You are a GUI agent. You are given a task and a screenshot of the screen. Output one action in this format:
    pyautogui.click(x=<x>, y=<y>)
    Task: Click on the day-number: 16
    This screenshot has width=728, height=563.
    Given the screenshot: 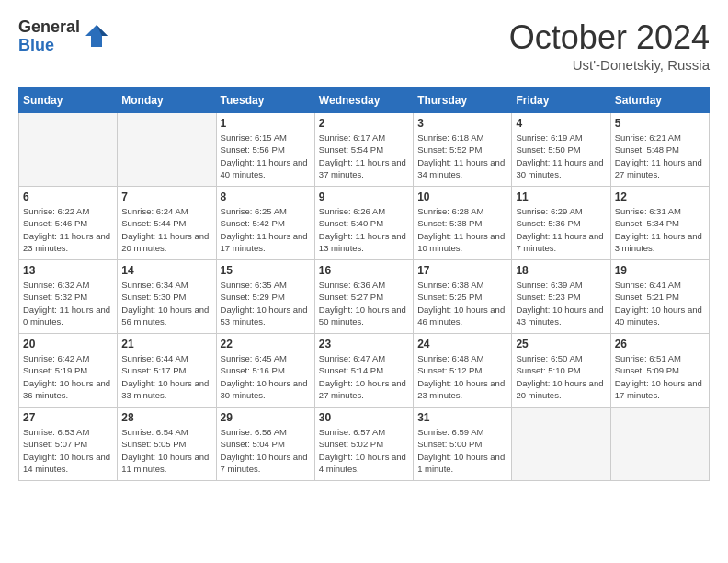 What is the action you would take?
    pyautogui.click(x=364, y=270)
    